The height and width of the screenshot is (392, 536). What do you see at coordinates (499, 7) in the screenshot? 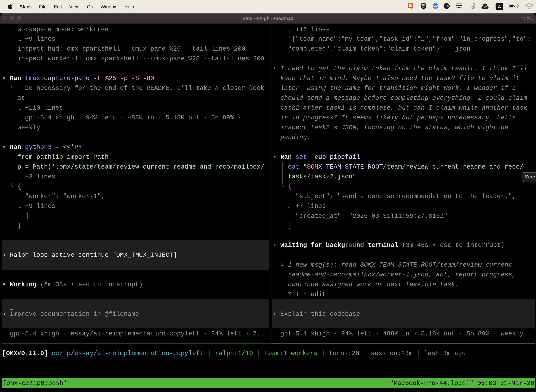
I see `svg-text: A` at bounding box center [499, 7].